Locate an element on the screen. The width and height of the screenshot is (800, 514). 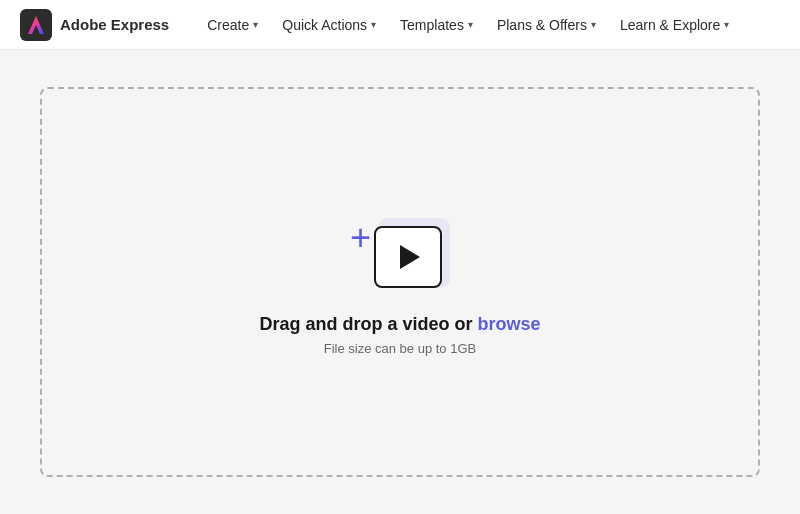
logo-area: Adobe Express is located at coordinates (94, 25).